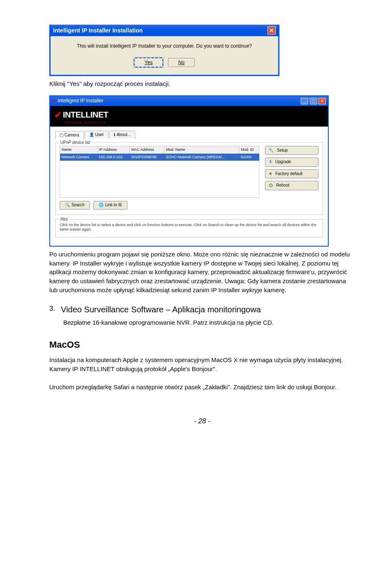 This screenshot has height=561, width=392. What do you see at coordinates (314, 101) in the screenshot?
I see `maximize-icon: ▢` at bounding box center [314, 101].